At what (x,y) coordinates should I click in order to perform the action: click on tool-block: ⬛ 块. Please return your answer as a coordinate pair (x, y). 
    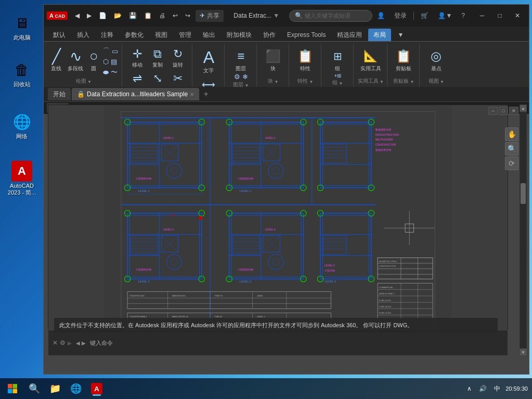
    Looking at the image, I should click on (273, 59).